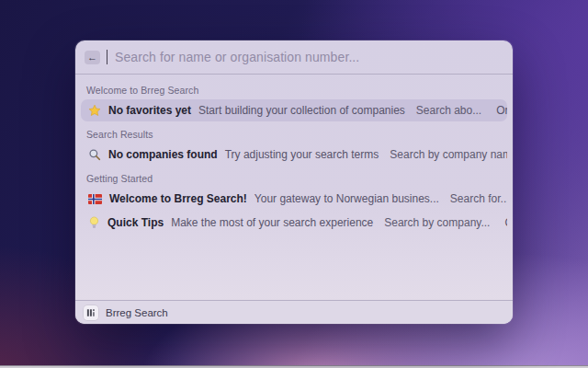 The image size is (588, 368). What do you see at coordinates (91, 313) in the screenshot?
I see `brreg-logo-icon` at bounding box center [91, 313].